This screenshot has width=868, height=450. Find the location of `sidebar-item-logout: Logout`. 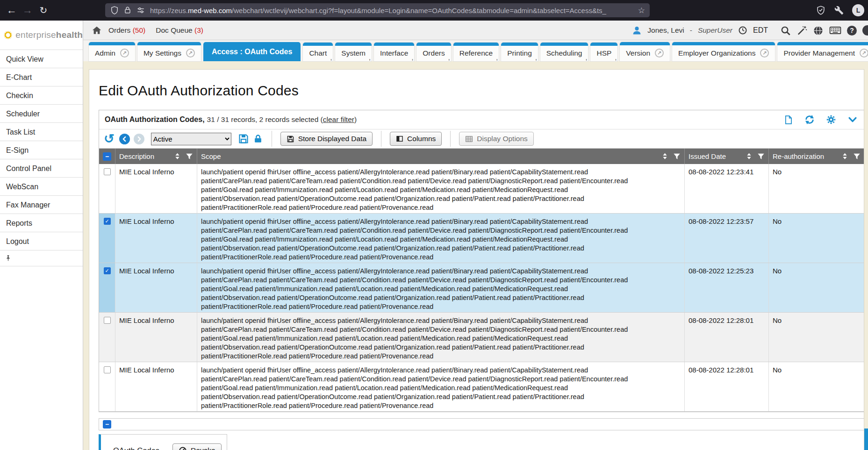

sidebar-item-logout: Logout is located at coordinates (41, 241).